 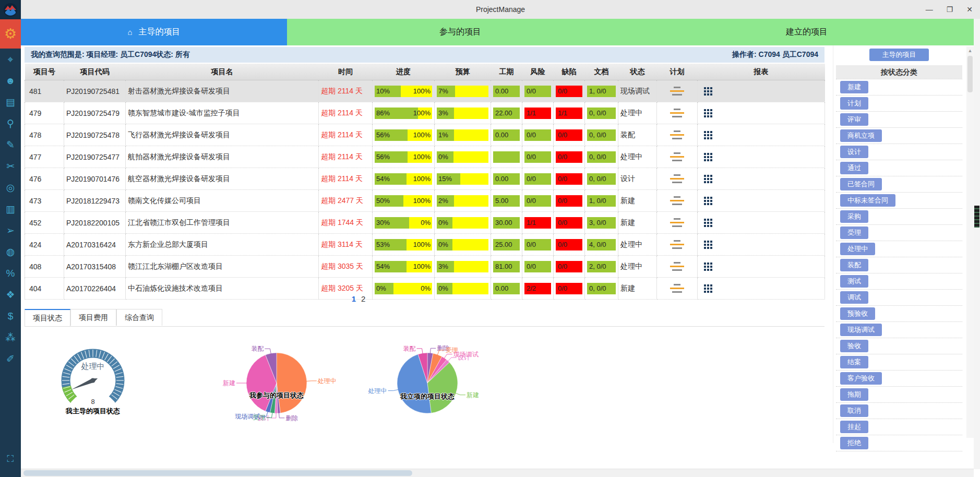 I want to click on tab-participating-projects: 参与的项目, so click(x=460, y=32).